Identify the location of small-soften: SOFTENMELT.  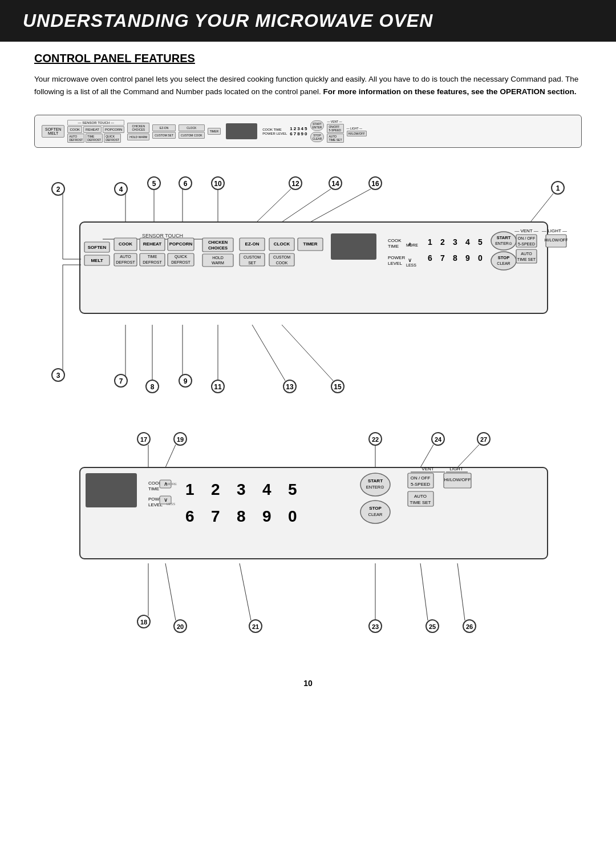
(53, 131).